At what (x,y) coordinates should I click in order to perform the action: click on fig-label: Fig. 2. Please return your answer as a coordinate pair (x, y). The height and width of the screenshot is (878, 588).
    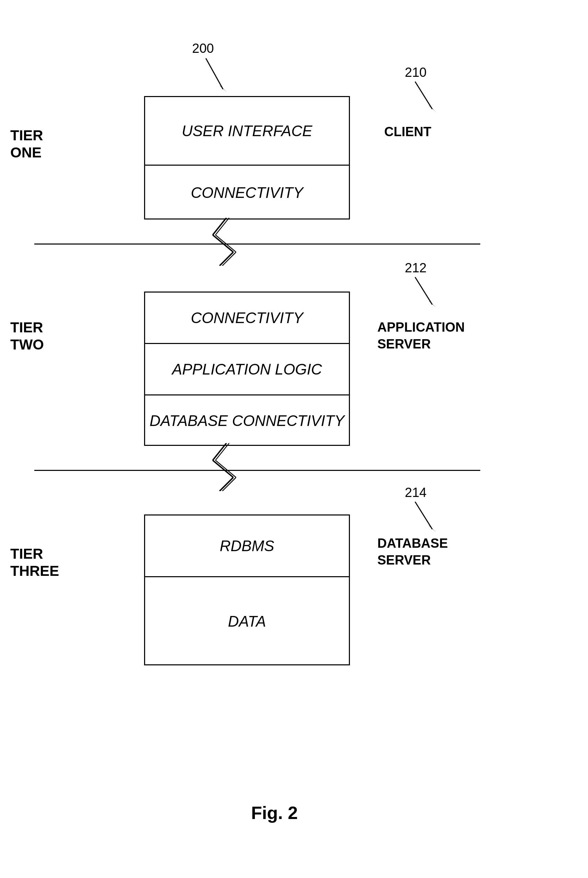
    Looking at the image, I should click on (274, 813).